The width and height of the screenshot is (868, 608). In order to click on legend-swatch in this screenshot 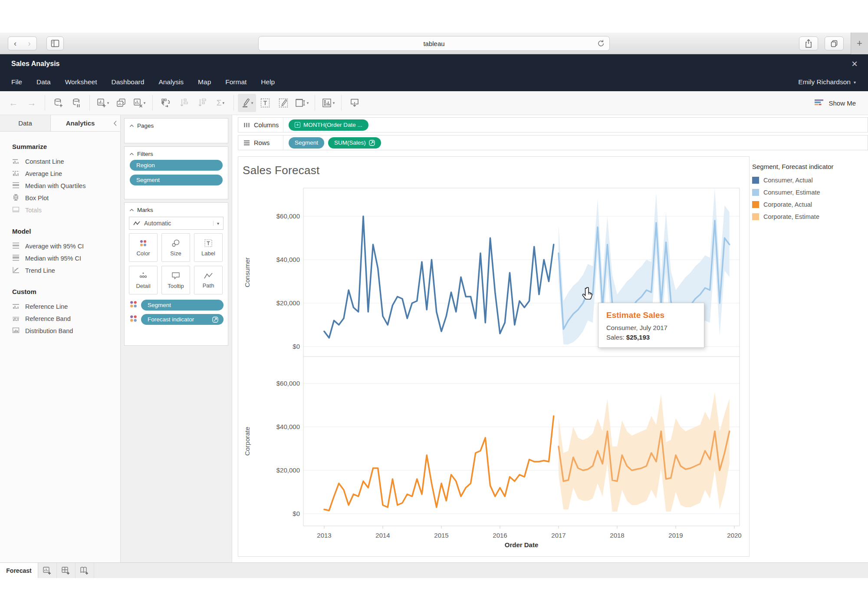, I will do `click(756, 180)`.